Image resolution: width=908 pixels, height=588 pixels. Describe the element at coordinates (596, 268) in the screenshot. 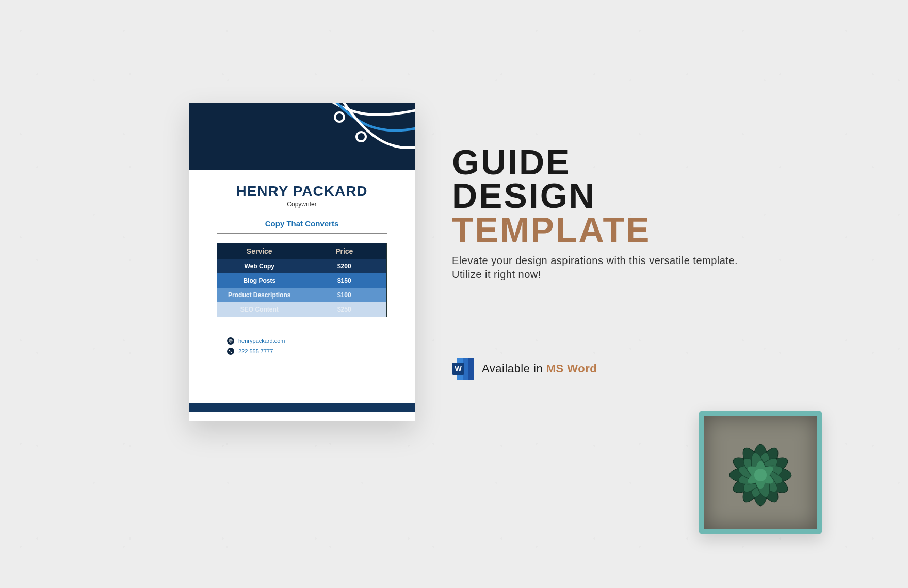

I see `promo-description: Elevate your design aspirations with thi…` at that location.